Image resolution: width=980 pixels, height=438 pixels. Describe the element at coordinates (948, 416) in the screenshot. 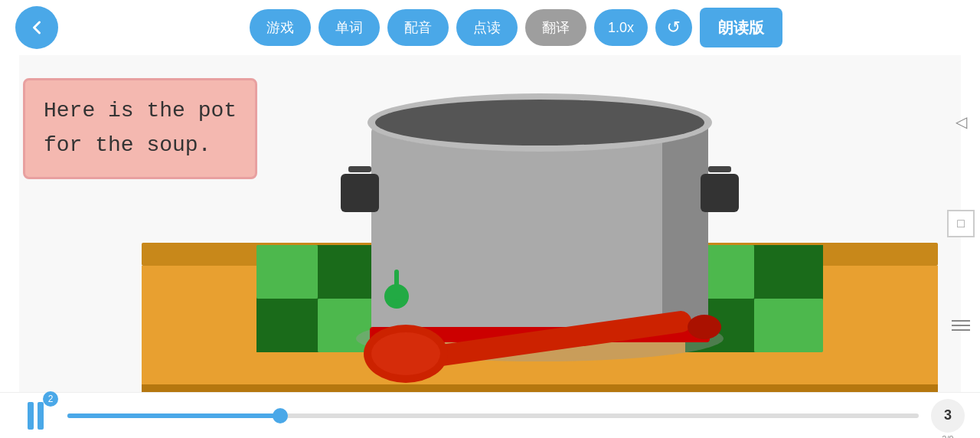

I see `page-counter: 3` at that location.